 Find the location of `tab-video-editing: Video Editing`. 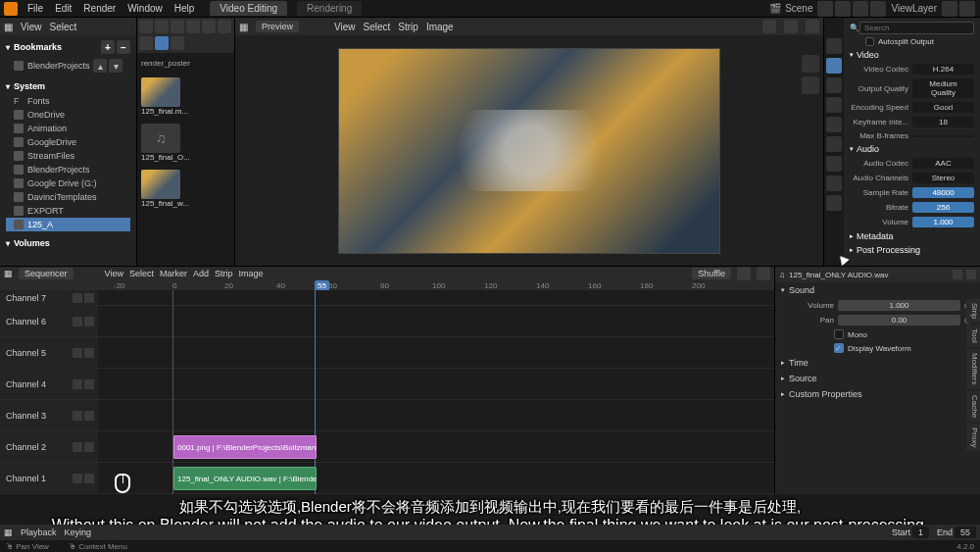

tab-video-editing: Video Editing is located at coordinates (249, 8).